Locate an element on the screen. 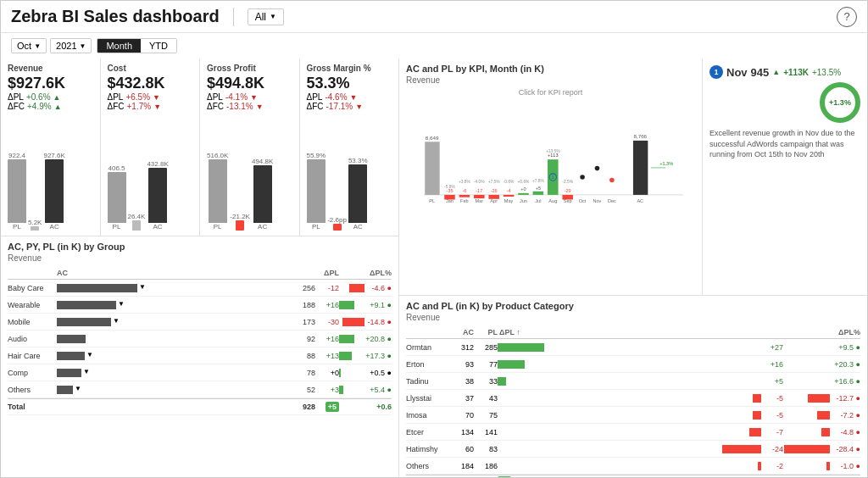  kpi-revenue: Revenue $927.6K ΔPL +0.6% ▲ ΔFC +4.9% ▲ is located at coordinates (51, 147).